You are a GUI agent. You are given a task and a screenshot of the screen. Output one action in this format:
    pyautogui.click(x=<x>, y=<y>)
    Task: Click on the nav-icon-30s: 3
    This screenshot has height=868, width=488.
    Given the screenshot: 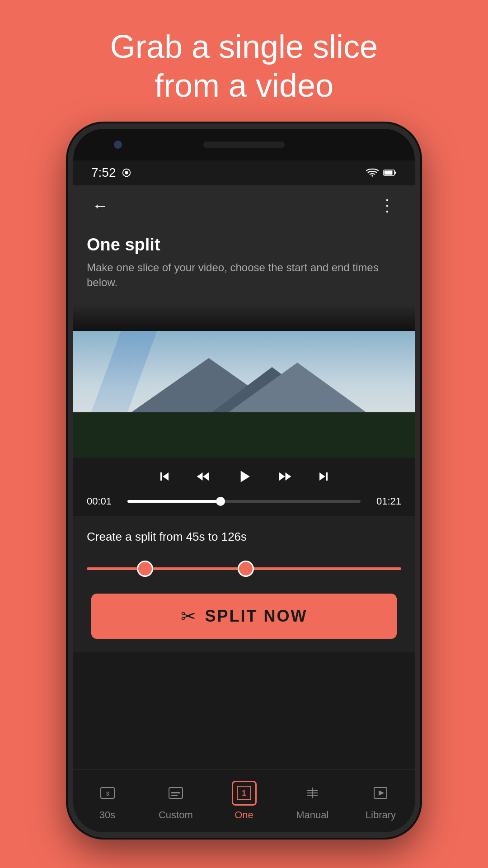 What is the action you would take?
    pyautogui.click(x=108, y=793)
    